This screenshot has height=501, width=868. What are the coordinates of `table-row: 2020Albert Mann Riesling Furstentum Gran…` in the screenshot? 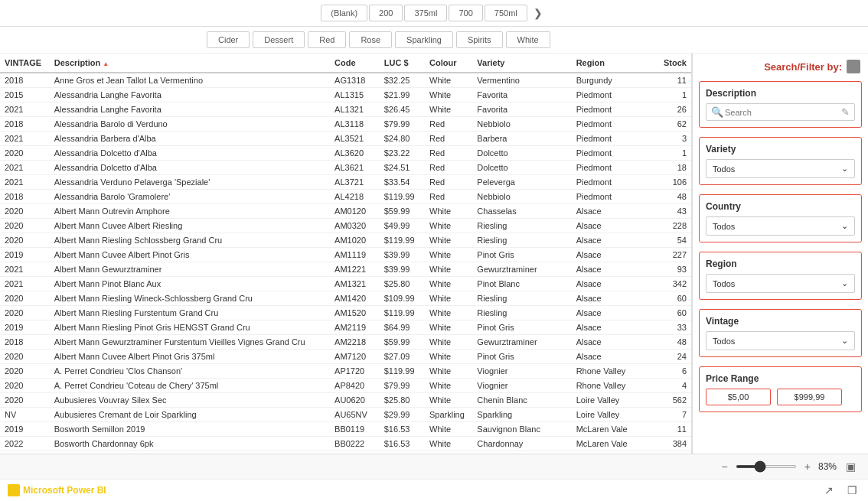 It's located at (346, 314).